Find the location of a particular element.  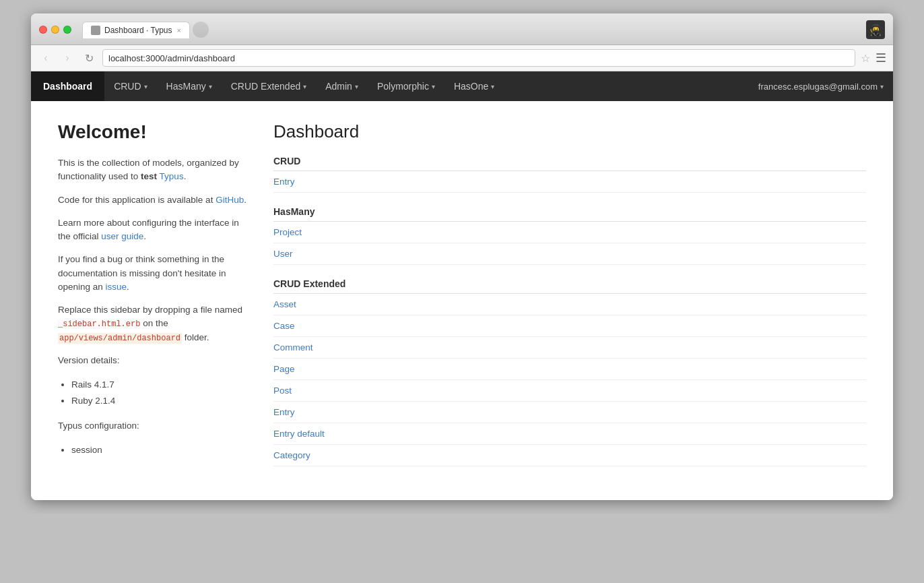

sidebar-version-heading: Version details: is located at coordinates (152, 361).